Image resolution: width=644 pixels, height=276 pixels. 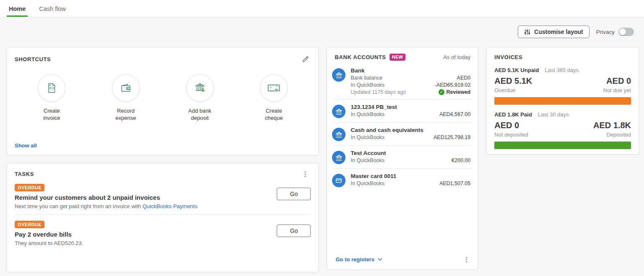 What do you see at coordinates (52, 88) in the screenshot?
I see `create-invoice-icon` at bounding box center [52, 88].